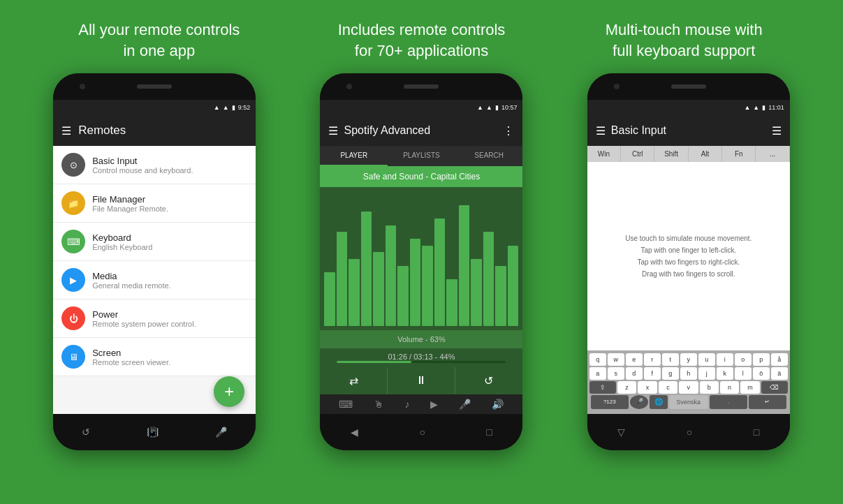  Describe the element at coordinates (689, 432) in the screenshot. I see `home-btn-3: ○` at that location.